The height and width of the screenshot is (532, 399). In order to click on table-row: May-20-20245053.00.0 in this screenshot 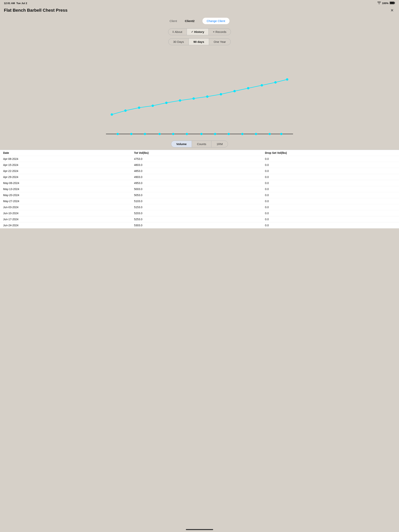, I will do `click(200, 195)`.